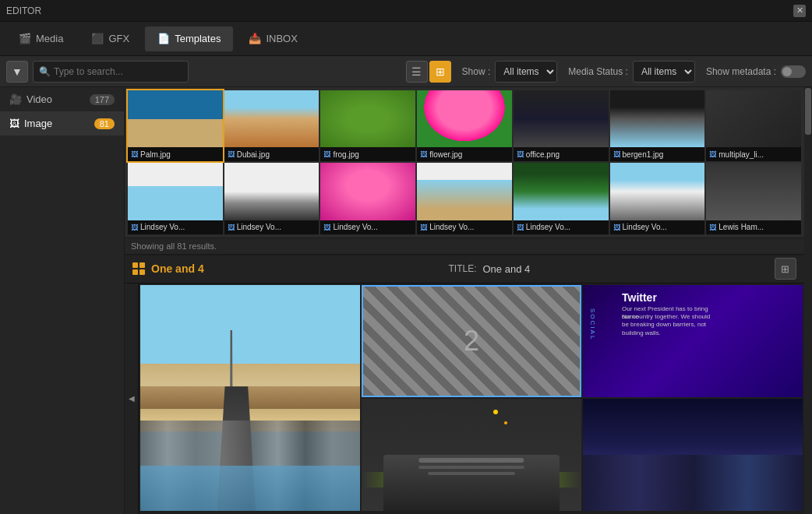 The image size is (812, 514). What do you see at coordinates (471, 341) in the screenshot?
I see `preview-cell-slot2: 2` at bounding box center [471, 341].